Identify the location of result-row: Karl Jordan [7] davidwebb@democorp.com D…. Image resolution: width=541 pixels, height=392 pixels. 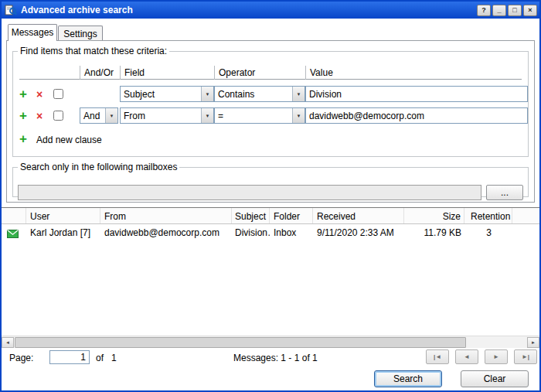
(270, 232).